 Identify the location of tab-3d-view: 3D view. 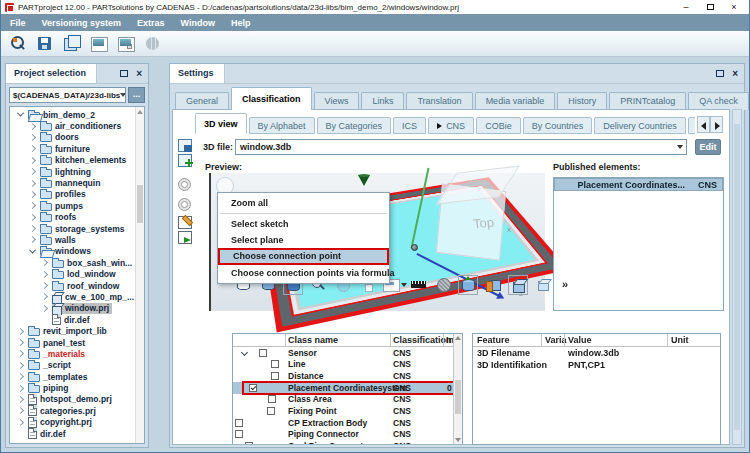
(221, 124).